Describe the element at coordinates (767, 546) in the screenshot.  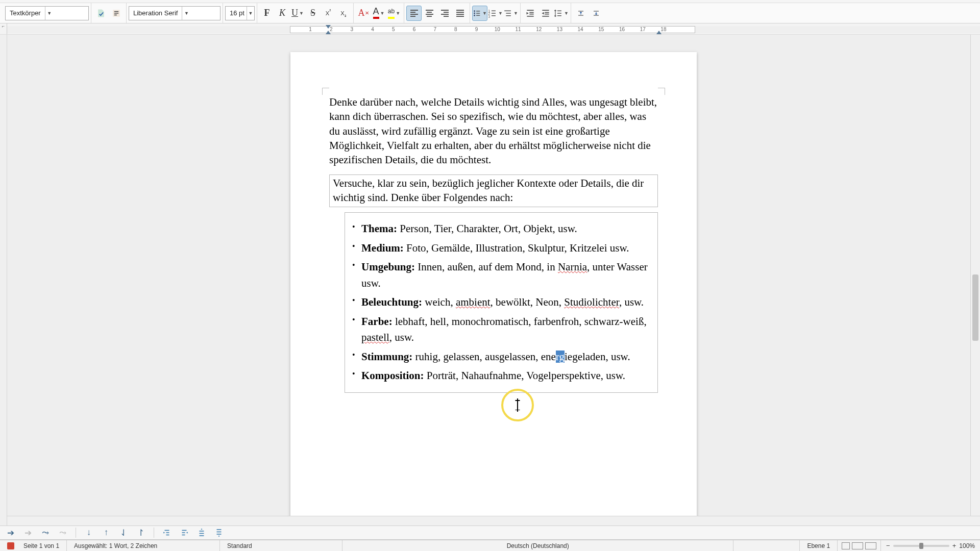
I see `status-insert-mode` at that location.